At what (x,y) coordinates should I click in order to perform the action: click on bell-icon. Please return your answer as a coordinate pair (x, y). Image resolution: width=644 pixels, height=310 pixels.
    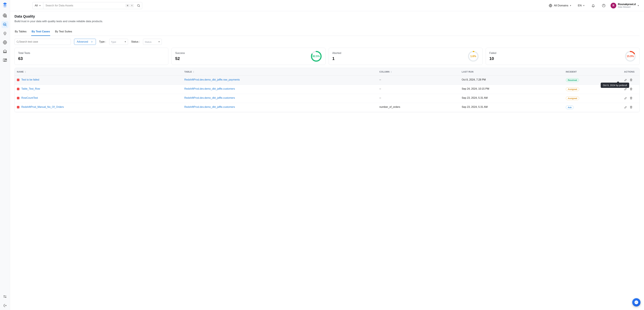
    Looking at the image, I should click on (593, 6).